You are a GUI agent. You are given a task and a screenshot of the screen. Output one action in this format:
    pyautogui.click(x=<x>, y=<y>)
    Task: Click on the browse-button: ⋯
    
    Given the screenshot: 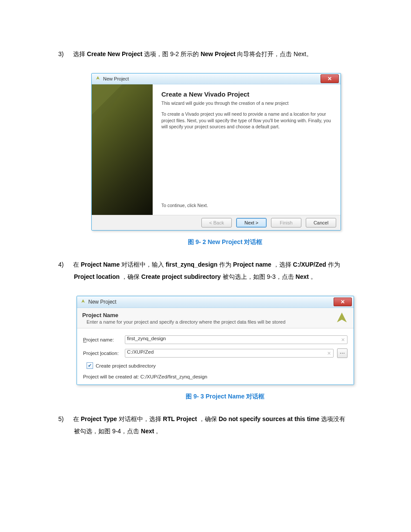 What is the action you would take?
    pyautogui.click(x=342, y=353)
    